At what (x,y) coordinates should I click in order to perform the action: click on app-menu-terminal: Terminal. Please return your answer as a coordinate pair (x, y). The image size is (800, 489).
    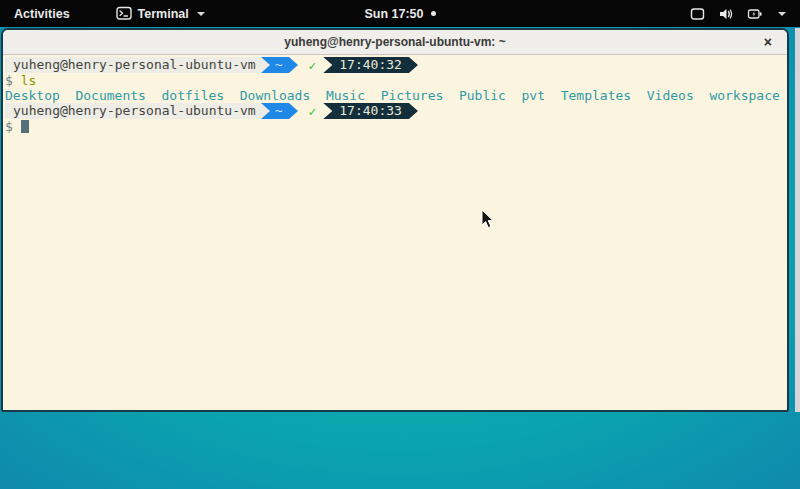
    Looking at the image, I should click on (160, 14).